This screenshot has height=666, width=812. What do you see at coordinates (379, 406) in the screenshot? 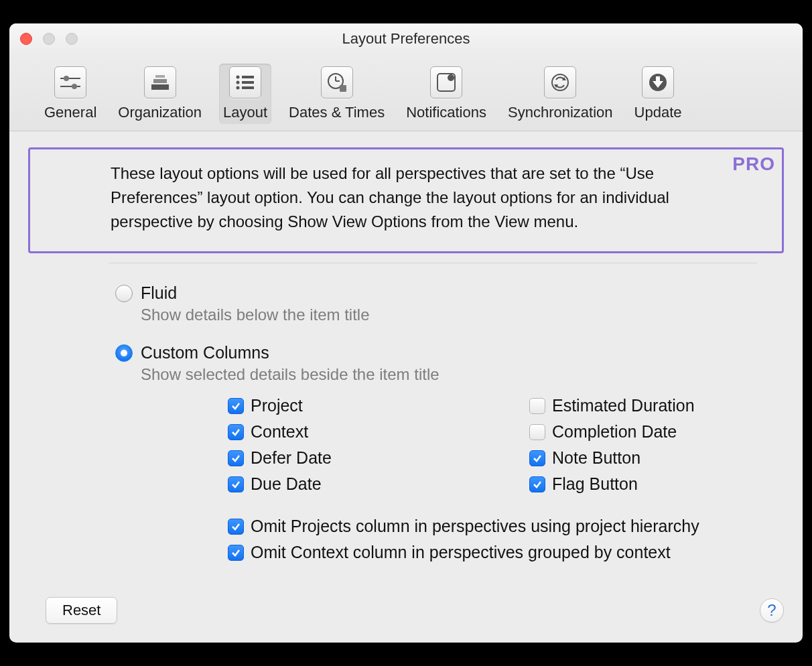
I see `checkbox-project: Project` at bounding box center [379, 406].